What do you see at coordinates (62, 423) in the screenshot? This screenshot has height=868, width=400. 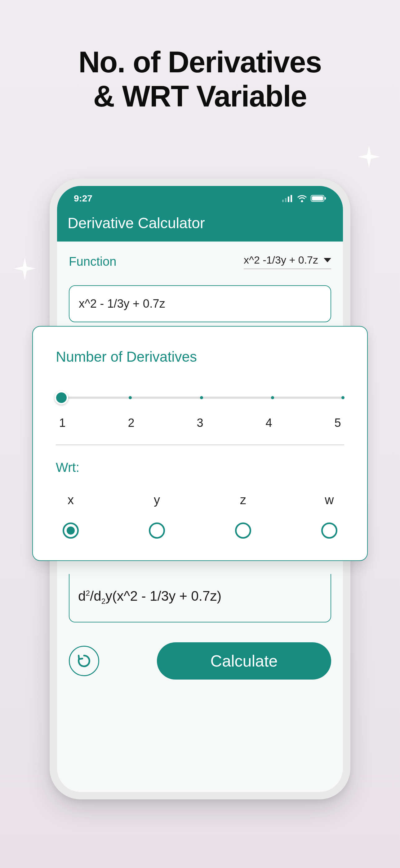 I see `slider-label: 1` at bounding box center [62, 423].